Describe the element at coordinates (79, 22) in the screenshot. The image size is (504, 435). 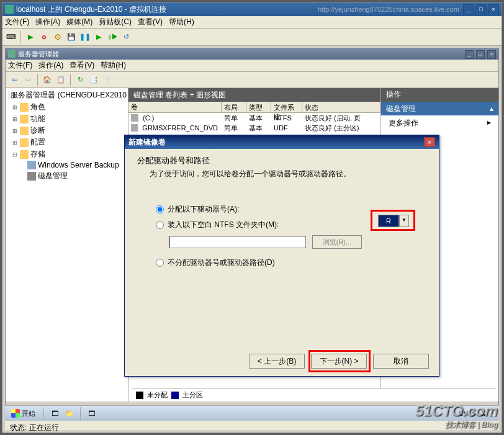
I see `menu-media: 媒体(M)` at that location.